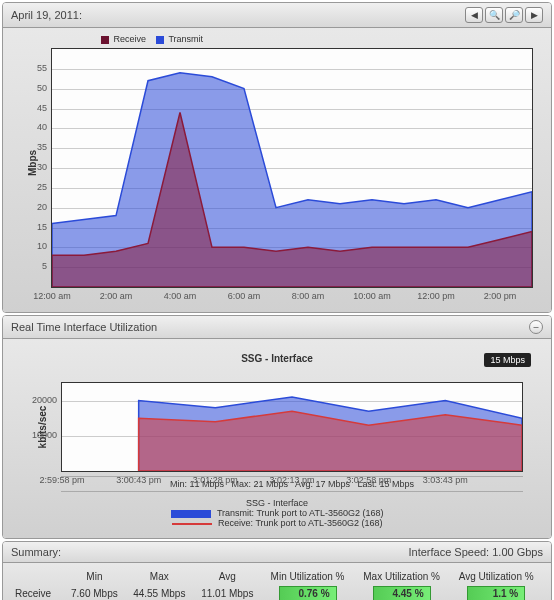  Describe the element at coordinates (476, 552) in the screenshot. I see `interface-speed-label: Interface Speed: 1.00 Gbps` at that location.